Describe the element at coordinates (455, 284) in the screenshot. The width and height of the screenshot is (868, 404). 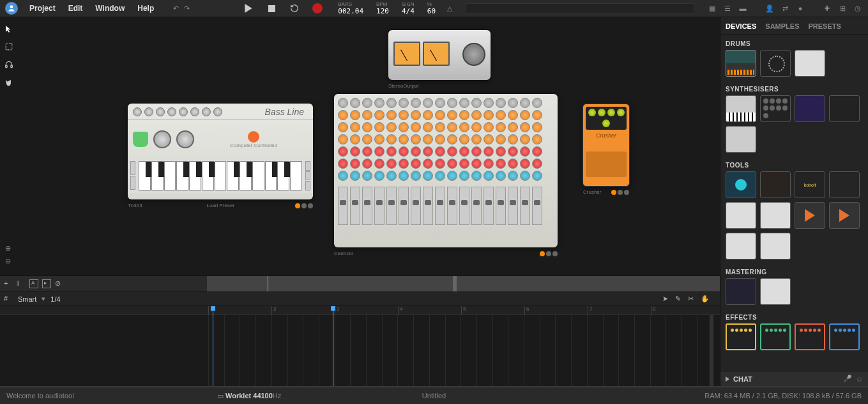
I see `loop-end-handle` at that location.